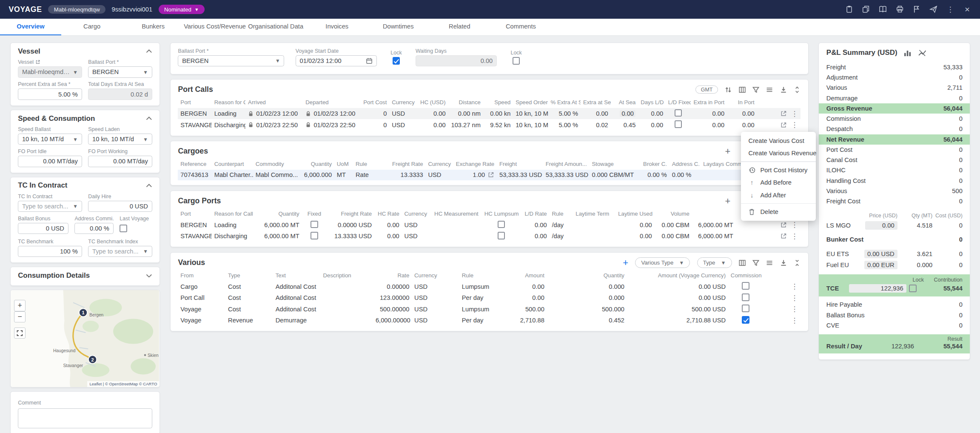 The image size is (980, 433). I want to click on daily-hire-input: 0 USD, so click(120, 206).